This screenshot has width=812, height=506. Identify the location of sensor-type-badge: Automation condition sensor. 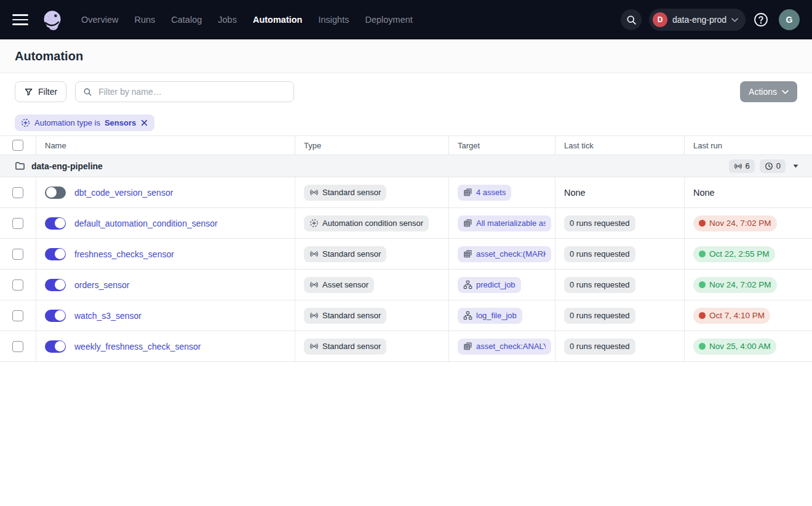
(367, 223).